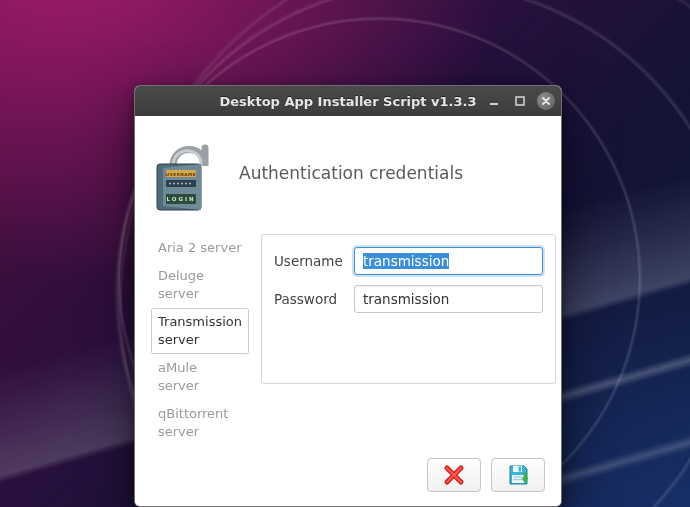  What do you see at coordinates (200, 331) in the screenshot?
I see `server-item-transmission: Transmission server` at bounding box center [200, 331].